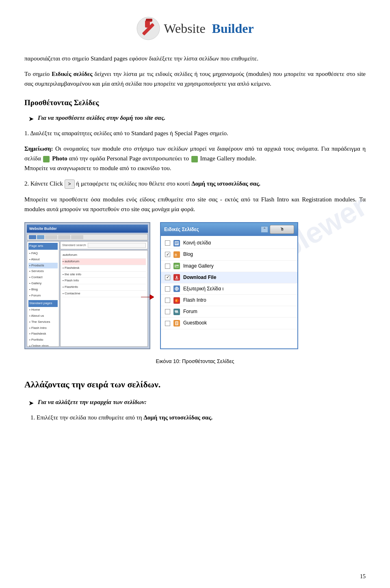 Image resolution: width=390 pixels, height=588 pixels. What do you see at coordinates (203, 289) in the screenshot?
I see `external-label: Εξωτερική Σελίδα ι` at bounding box center [203, 289].